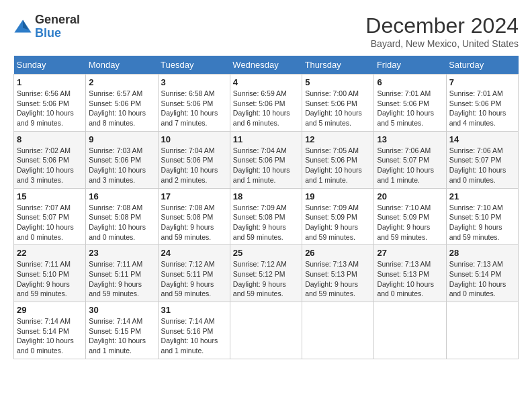 The image size is (532, 411). Describe the element at coordinates (482, 223) in the screenshot. I see `day-info: Sunrise: 7:10 AM Sunset: 5:10 PM Dayligh…` at that location.